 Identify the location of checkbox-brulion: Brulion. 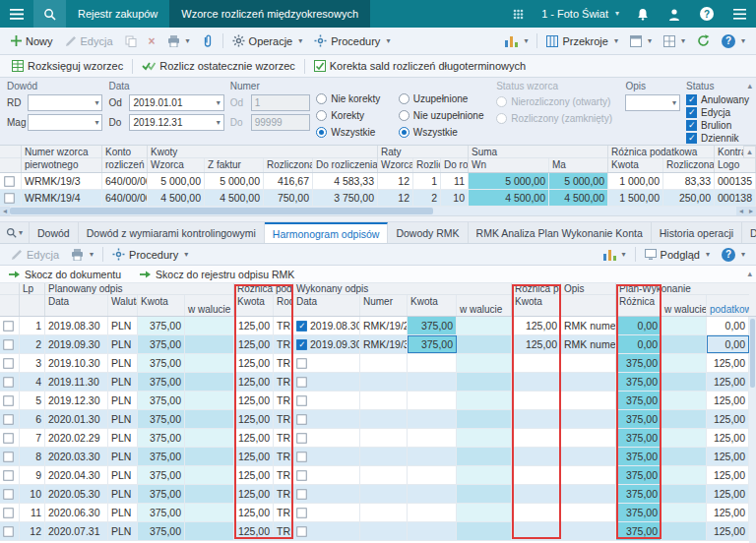
(718, 126).